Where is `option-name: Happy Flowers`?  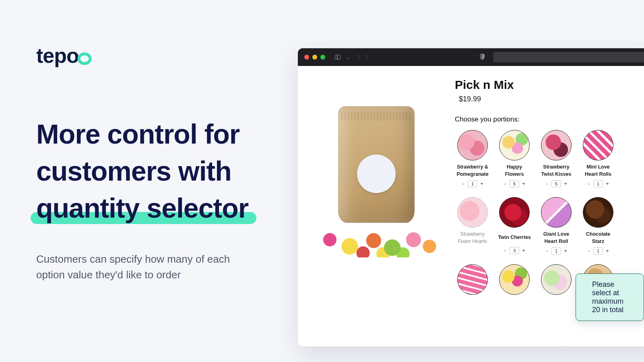 option-name: Happy Flowers is located at coordinates (514, 171).